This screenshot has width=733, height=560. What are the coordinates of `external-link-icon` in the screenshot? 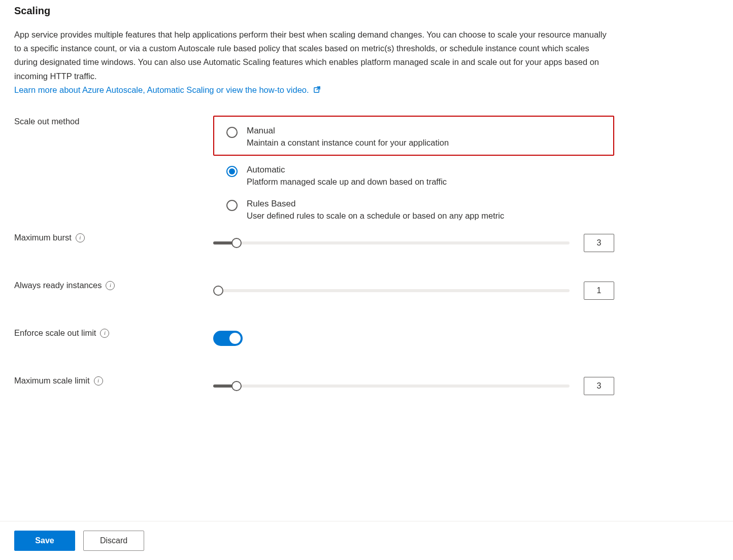 It's located at (317, 90).